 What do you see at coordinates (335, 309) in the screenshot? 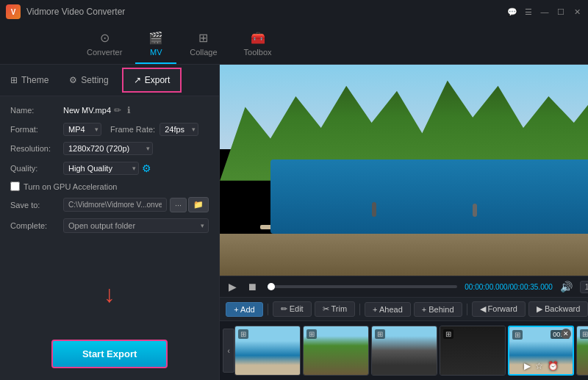
I see `trim-button: ✂ Trim` at bounding box center [335, 309].